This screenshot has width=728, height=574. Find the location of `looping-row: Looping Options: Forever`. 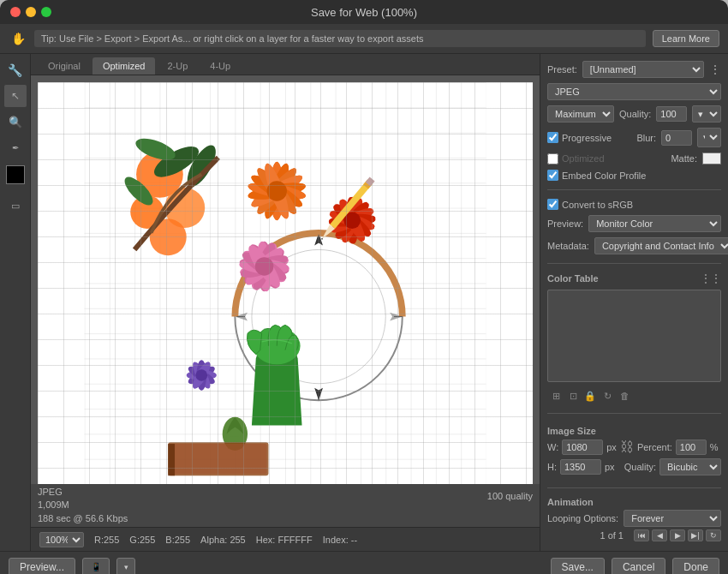

looping-row: Looping Options: Forever is located at coordinates (634, 518).